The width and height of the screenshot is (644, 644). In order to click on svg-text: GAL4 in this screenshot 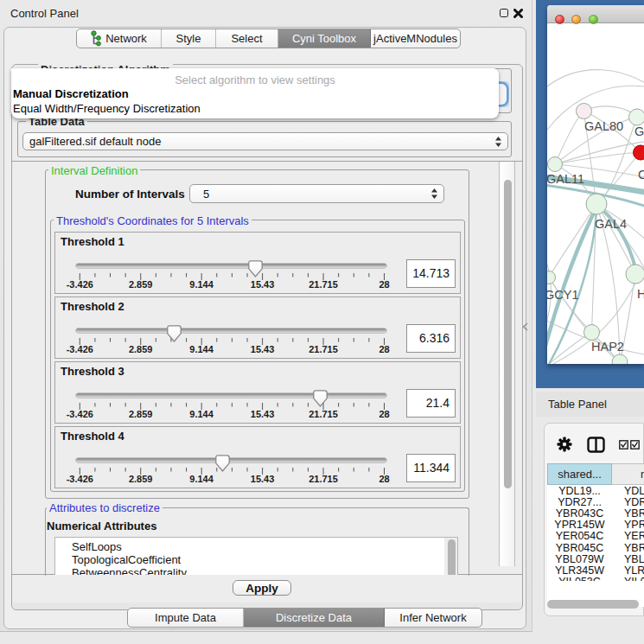, I will do `click(610, 224)`.